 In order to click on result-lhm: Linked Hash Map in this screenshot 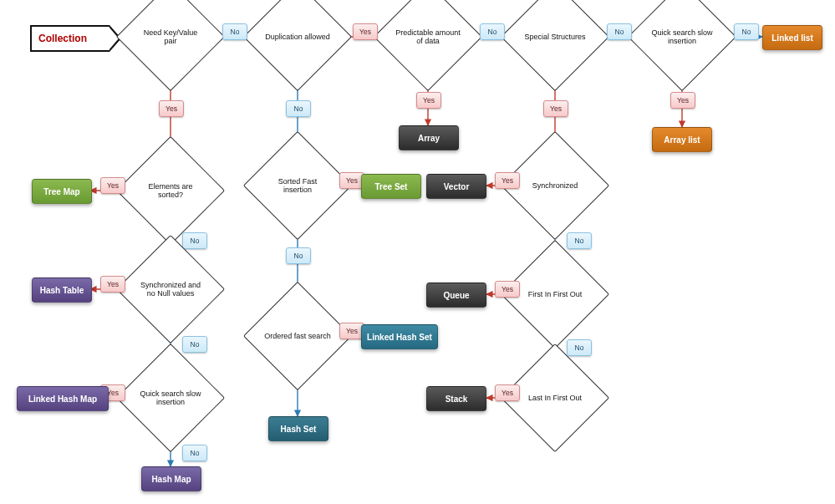, I will do `click(63, 399)`.